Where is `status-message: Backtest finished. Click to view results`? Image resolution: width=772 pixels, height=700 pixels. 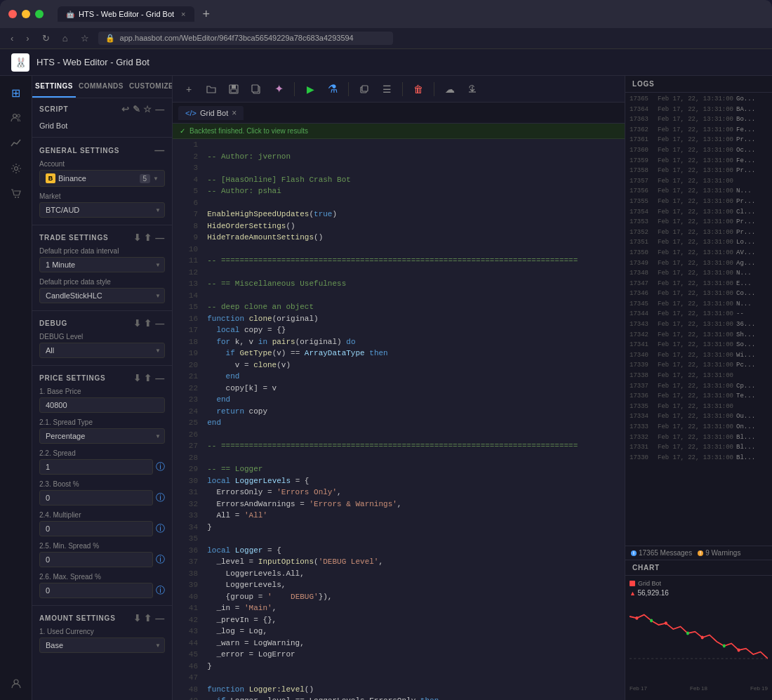
status-message: Backtest finished. Click to view results is located at coordinates (248, 131).